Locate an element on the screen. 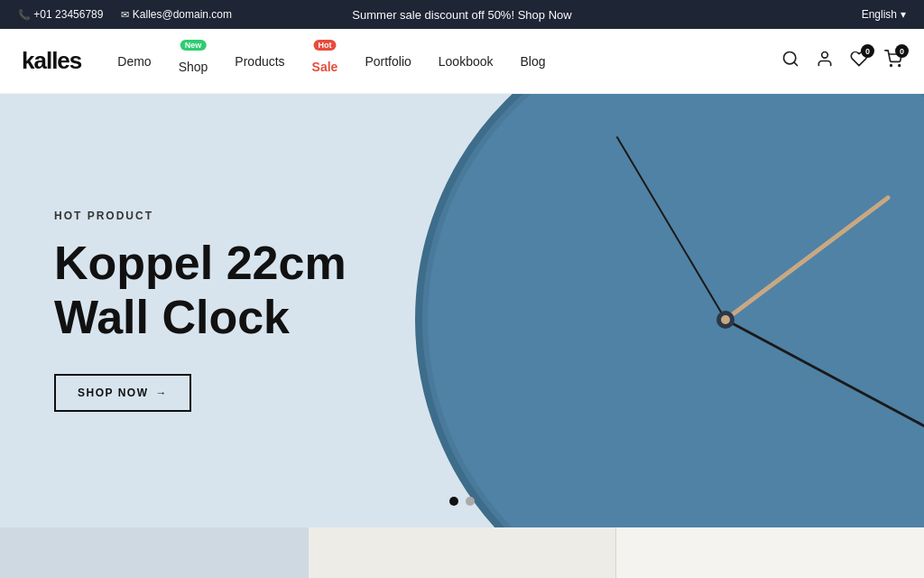 The image size is (924, 578). promo-banner: Summer sale discount off 50%! Shop Now is located at coordinates (462, 14).